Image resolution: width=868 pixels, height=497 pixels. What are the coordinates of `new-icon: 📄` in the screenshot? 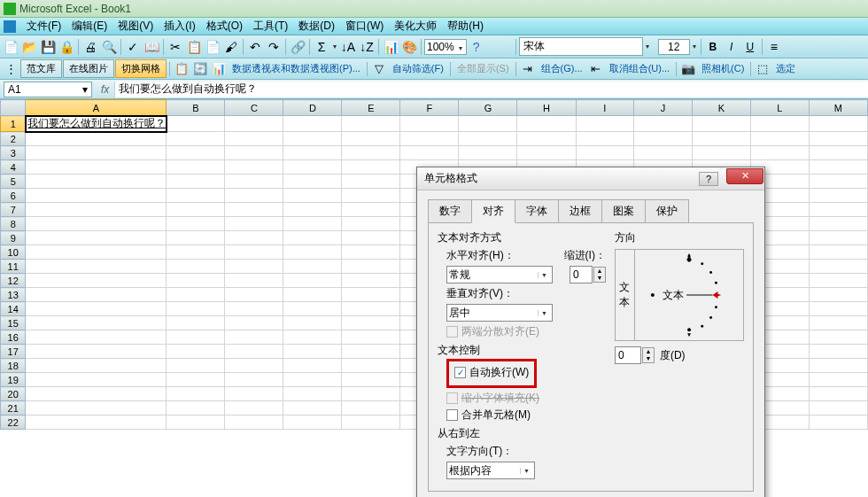 It's located at (11, 47).